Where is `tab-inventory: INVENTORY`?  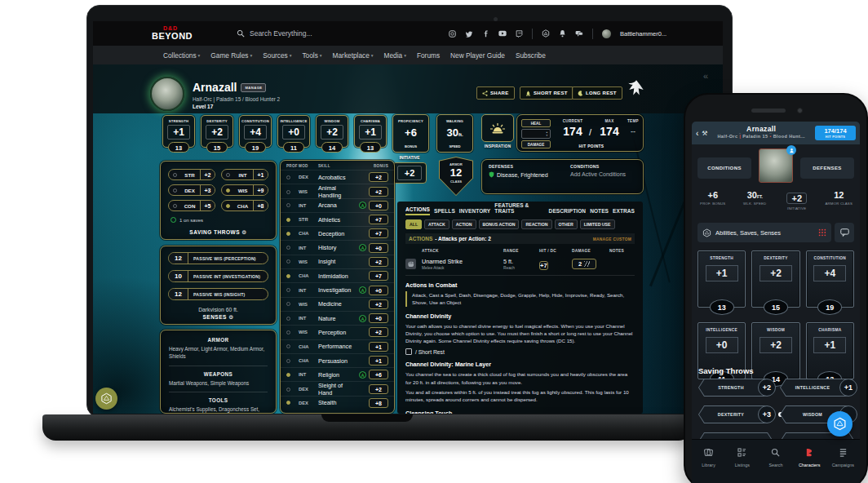
tab-inventory: INVENTORY is located at coordinates (475, 212).